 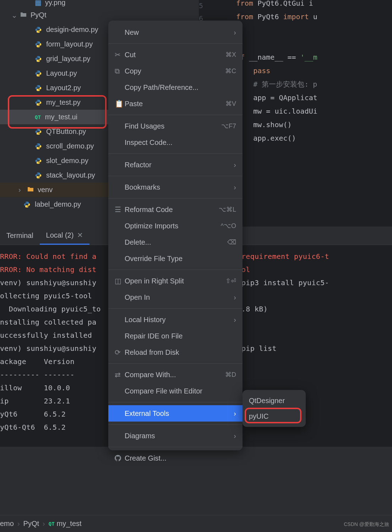 I want to click on menu-inspect-code: Inspect Code..., so click(x=175, y=142).